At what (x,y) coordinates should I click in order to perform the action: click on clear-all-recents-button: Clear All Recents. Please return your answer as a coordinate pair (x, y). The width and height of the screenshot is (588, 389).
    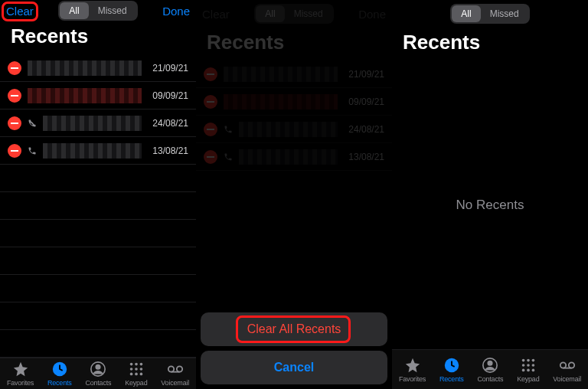
    Looking at the image, I should click on (294, 329).